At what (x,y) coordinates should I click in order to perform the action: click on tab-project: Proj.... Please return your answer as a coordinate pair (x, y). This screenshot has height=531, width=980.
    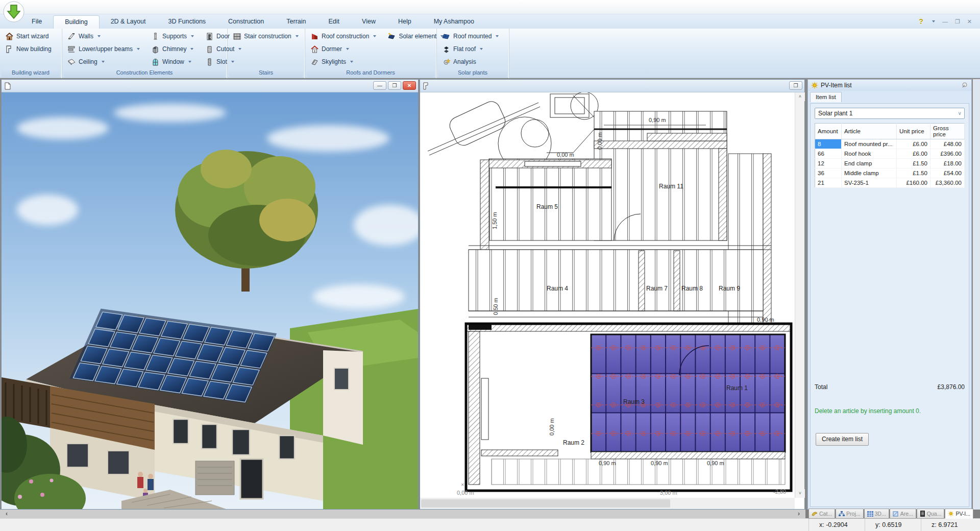
    Looking at the image, I should click on (849, 514).